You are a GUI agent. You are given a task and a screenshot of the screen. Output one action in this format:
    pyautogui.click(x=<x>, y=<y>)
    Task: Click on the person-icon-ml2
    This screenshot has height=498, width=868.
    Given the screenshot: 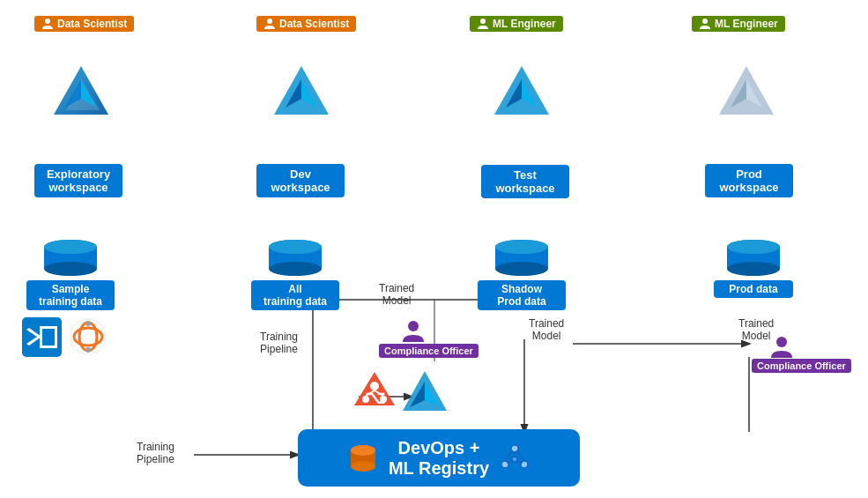 What is the action you would take?
    pyautogui.click(x=705, y=24)
    